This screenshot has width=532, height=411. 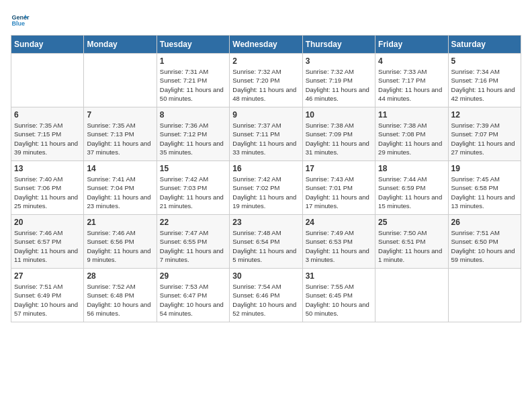 I want to click on day-info: Sunrise: 7:43 AM Sunset: 7:01 PM Dayligh…, so click(x=339, y=192).